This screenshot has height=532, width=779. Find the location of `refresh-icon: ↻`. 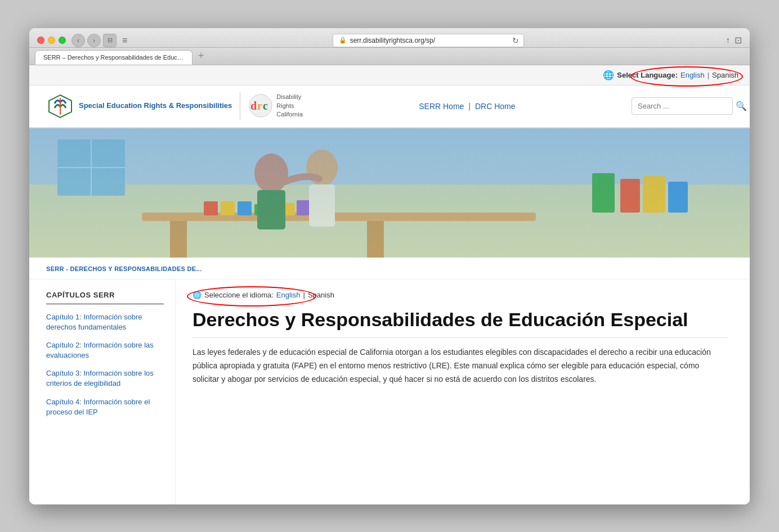

refresh-icon: ↻ is located at coordinates (516, 40).